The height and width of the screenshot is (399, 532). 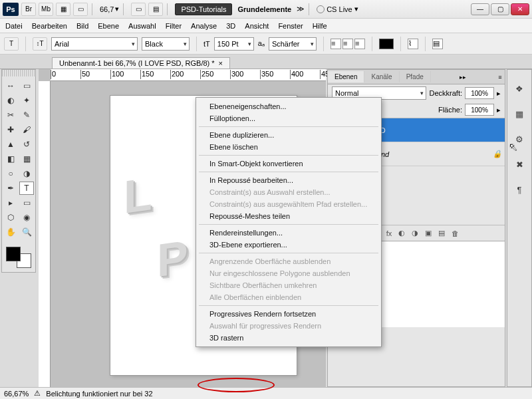 What do you see at coordinates (402, 233) in the screenshot?
I see `mask-icon: ◐` at bounding box center [402, 233].